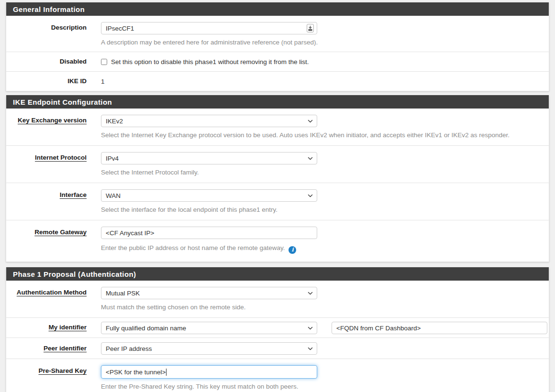 The height and width of the screenshot is (392, 555). What do you see at coordinates (46, 33) in the screenshot?
I see `description-label: Description` at bounding box center [46, 33].